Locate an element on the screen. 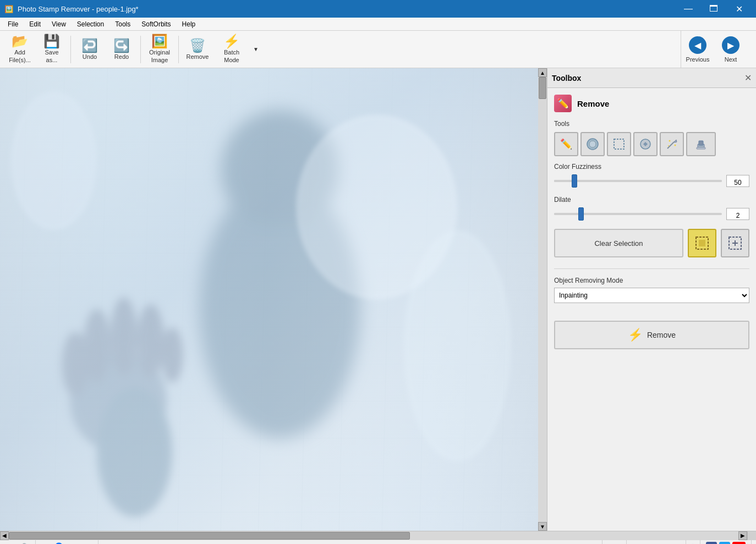 Image resolution: width=756 pixels, height=544 pixels. youtube-button: ▶ is located at coordinates (739, 543).